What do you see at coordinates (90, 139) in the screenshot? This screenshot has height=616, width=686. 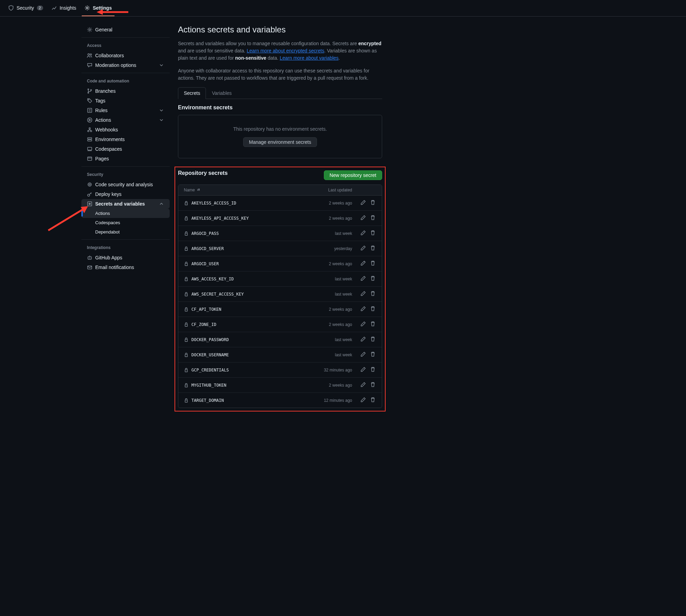 I see `server-icon` at bounding box center [90, 139].